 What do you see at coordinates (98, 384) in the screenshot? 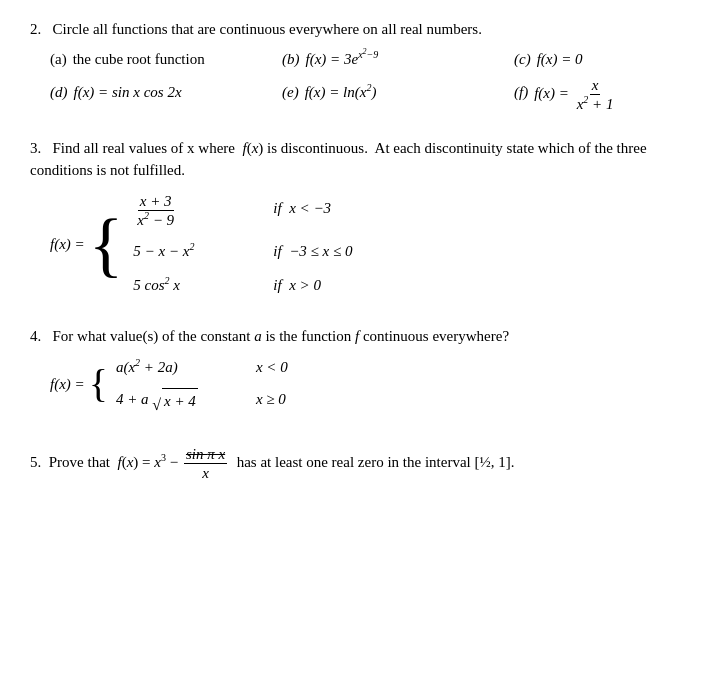
I see `piecewise-4-brace: {` at bounding box center [98, 384].